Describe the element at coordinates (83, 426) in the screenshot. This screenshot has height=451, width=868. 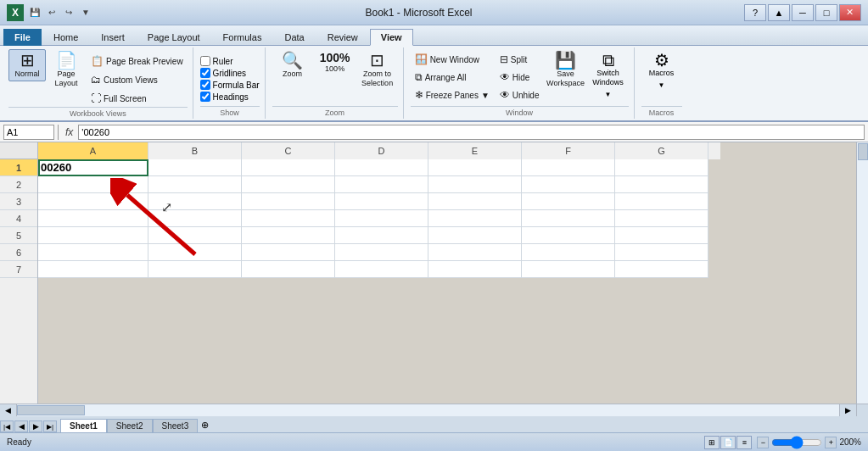
I see `sheet-tab-1: Sheet1` at that location.